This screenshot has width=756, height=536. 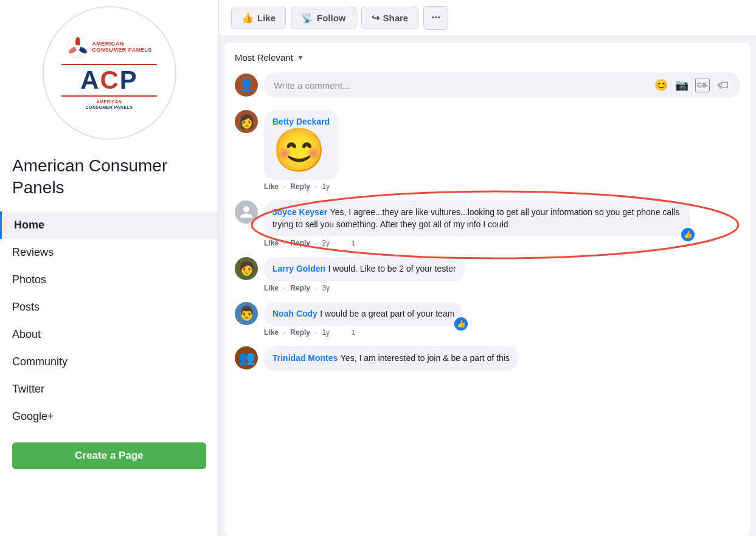 I want to click on like-action-betty: Like, so click(x=271, y=187).